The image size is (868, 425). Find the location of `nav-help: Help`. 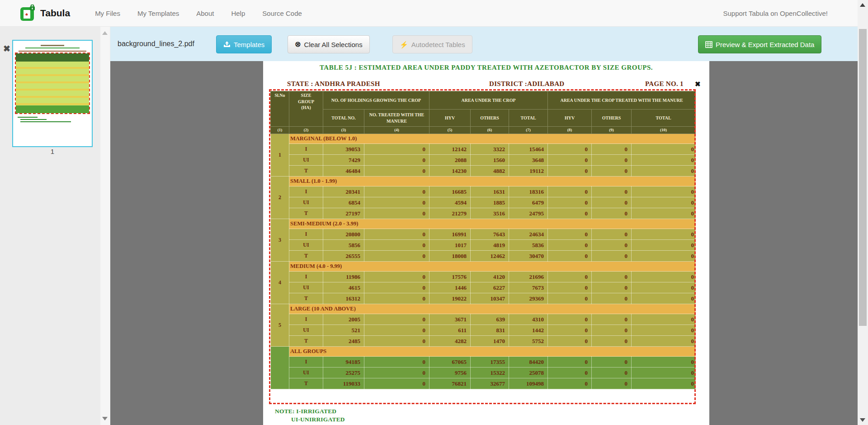

nav-help: Help is located at coordinates (238, 14).